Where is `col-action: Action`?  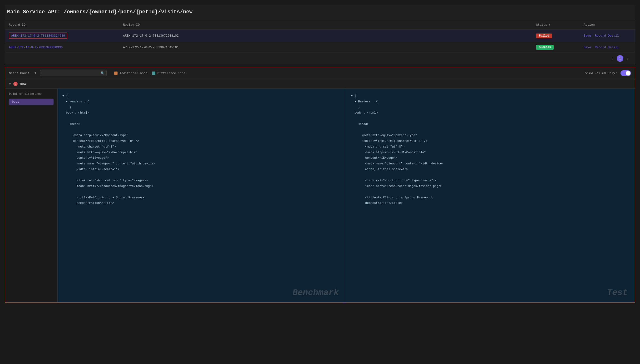
col-action: Action is located at coordinates (607, 25).